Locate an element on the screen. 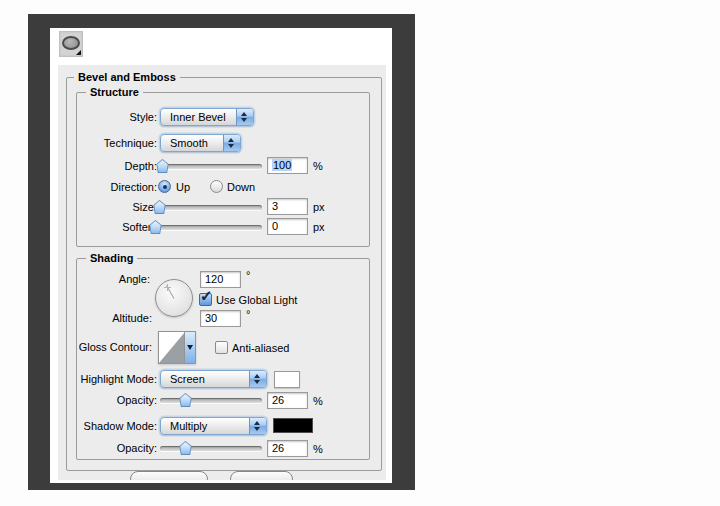 The image size is (720, 506). shadow-mode-value: Multiply is located at coordinates (188, 426).